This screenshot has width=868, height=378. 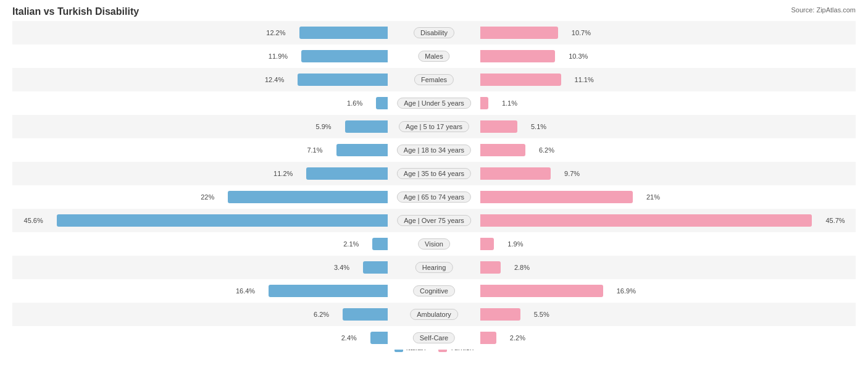 I want to click on chart-row: Age | Over 75 years45.6%45.7%, so click(x=434, y=220).